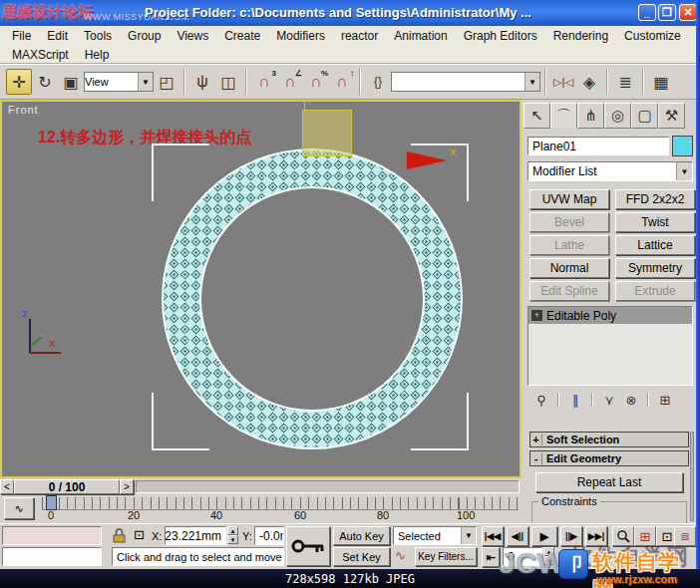 The image size is (700, 588). I want to click on menu-animation: Animation, so click(421, 36).